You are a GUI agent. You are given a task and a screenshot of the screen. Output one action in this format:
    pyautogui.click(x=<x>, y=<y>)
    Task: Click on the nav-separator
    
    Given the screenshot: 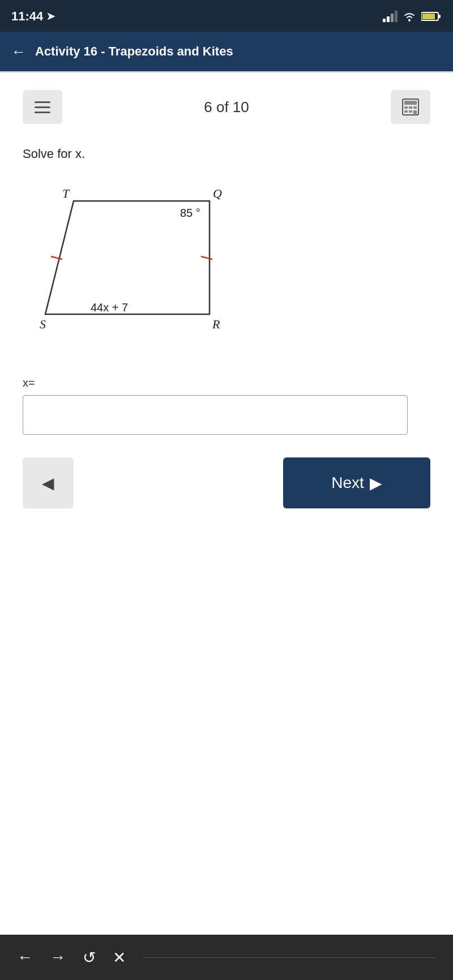 What is the action you would take?
    pyautogui.click(x=289, y=958)
    